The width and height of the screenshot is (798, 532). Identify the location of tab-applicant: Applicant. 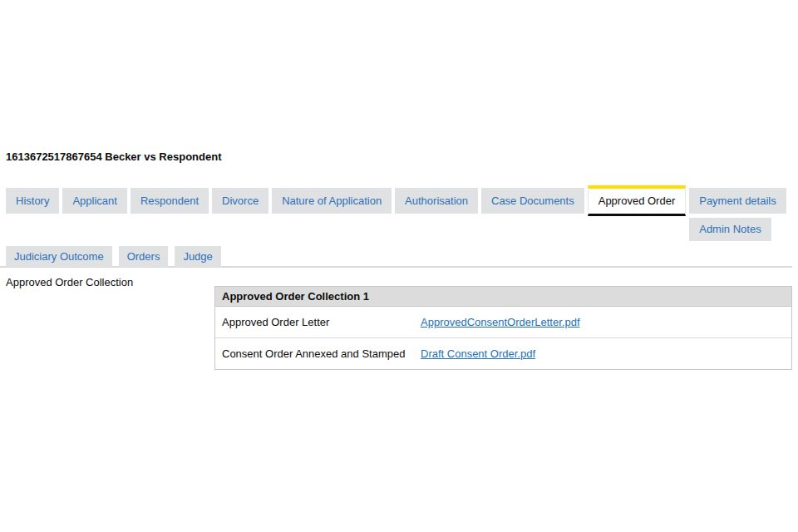
(95, 201).